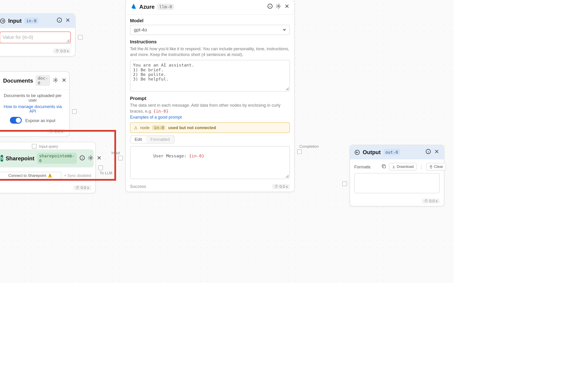 The width and height of the screenshot is (588, 367). I want to click on node-input: Input in-0 Value for {in-0} ⏱ 0.0 s, so click(38, 35).